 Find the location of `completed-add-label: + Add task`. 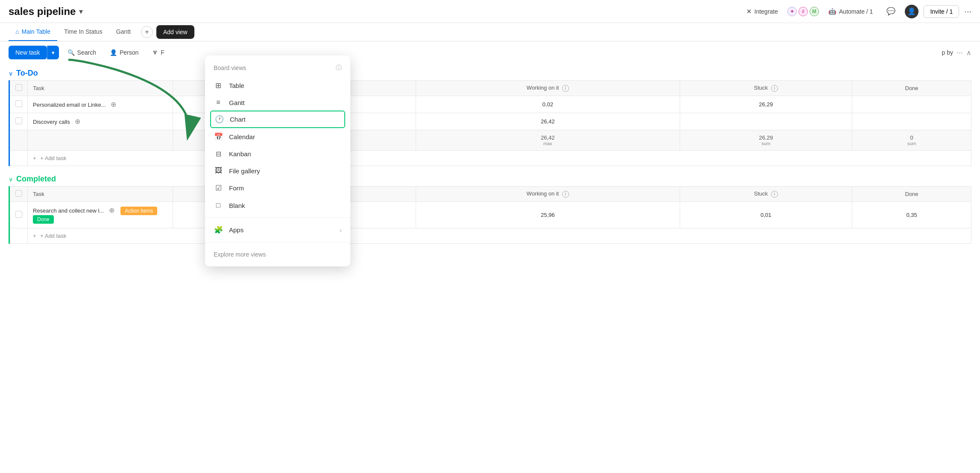

completed-add-label: + Add task is located at coordinates (53, 236).